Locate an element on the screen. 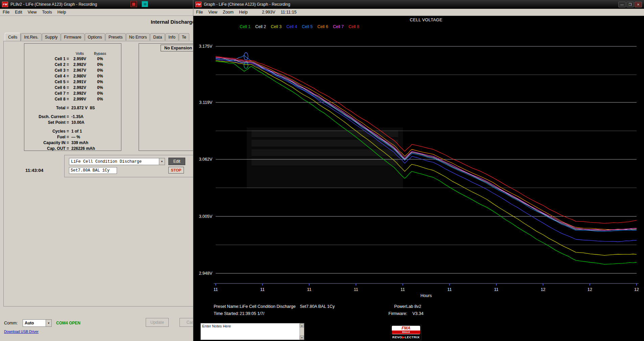 The image size is (644, 341). notes-input: Enter Notes Here is located at coordinates (250, 332).